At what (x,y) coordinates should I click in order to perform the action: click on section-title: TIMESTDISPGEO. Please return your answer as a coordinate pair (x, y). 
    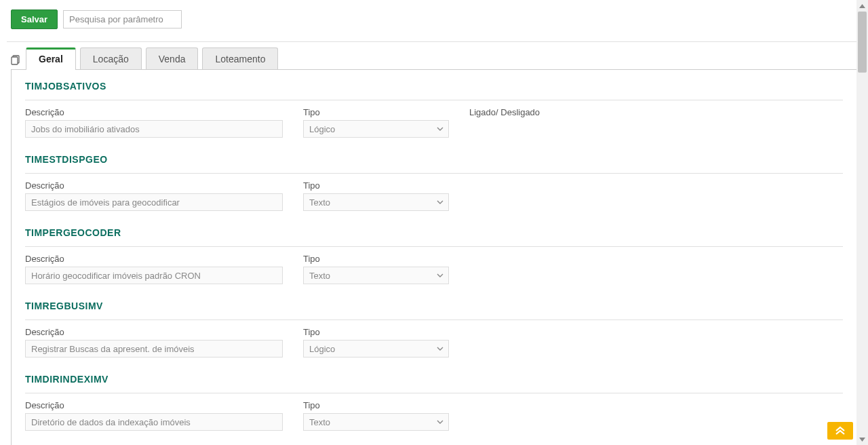
    Looking at the image, I should click on (434, 164).